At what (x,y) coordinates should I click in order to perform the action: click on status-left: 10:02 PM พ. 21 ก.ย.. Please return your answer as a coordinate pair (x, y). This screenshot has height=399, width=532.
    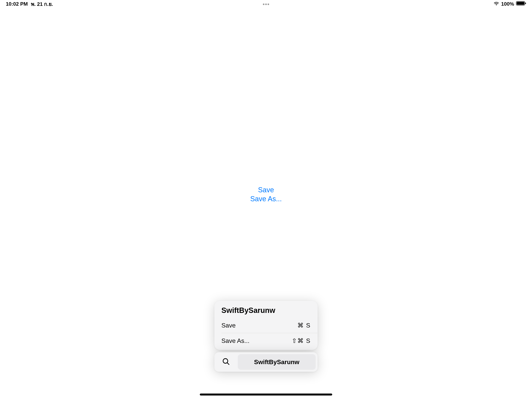
    Looking at the image, I should click on (29, 4).